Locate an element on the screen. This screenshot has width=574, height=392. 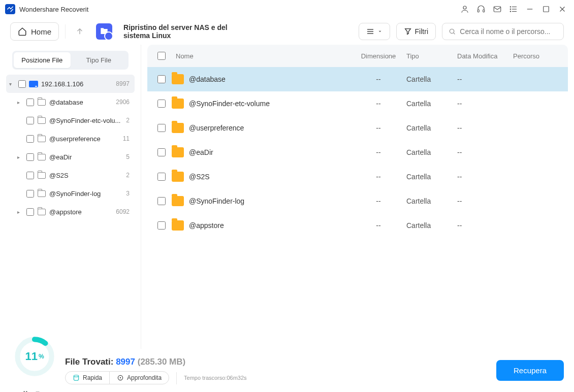
tree-root-label: 192.168.1.106 is located at coordinates (77, 84).